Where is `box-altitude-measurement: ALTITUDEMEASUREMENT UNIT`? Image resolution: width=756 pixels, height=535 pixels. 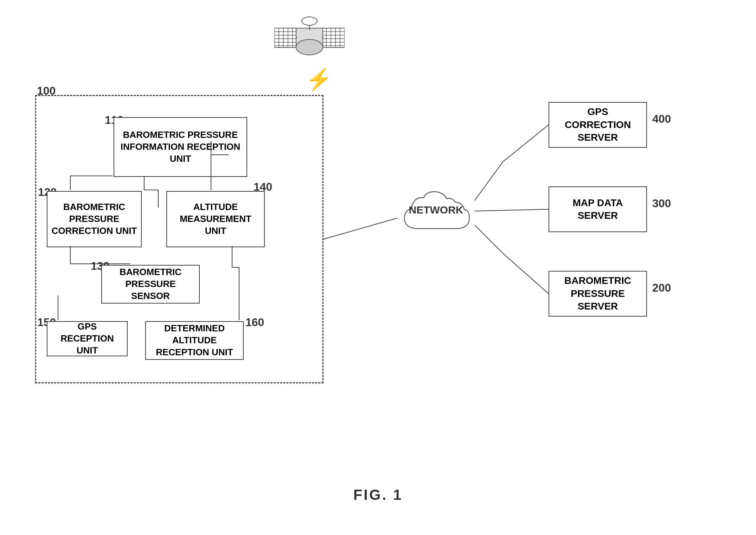 box-altitude-measurement: ALTITUDEMEASUREMENT UNIT is located at coordinates (216, 219).